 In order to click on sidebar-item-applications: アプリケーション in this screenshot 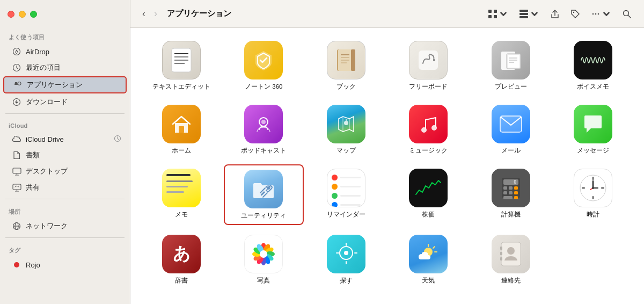, I will do `click(65, 85)`.